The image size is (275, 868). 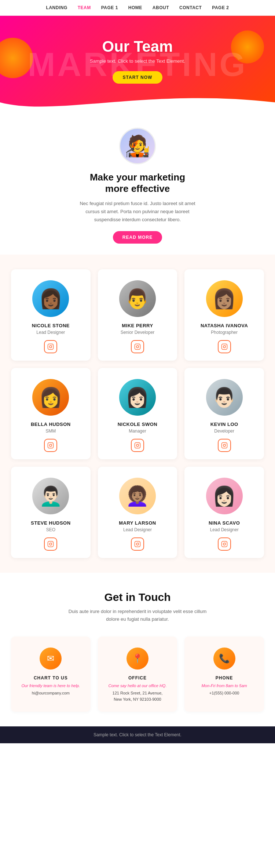 What do you see at coordinates (138, 237) in the screenshot?
I see `read-more-button: READ MORE` at bounding box center [138, 237].